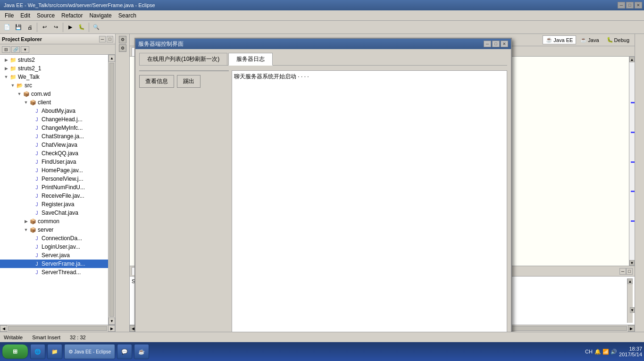 This screenshot has height=361, width=644. Describe the element at coordinates (184, 81) in the screenshot. I see `user-list-actions: 查看信息 踢出` at that location.